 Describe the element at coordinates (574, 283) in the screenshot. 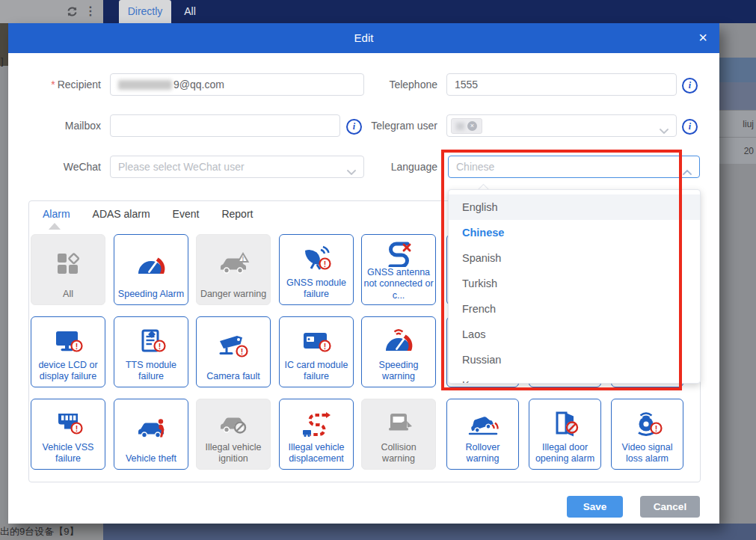

I see `language-option-turkish: Turkish` at that location.